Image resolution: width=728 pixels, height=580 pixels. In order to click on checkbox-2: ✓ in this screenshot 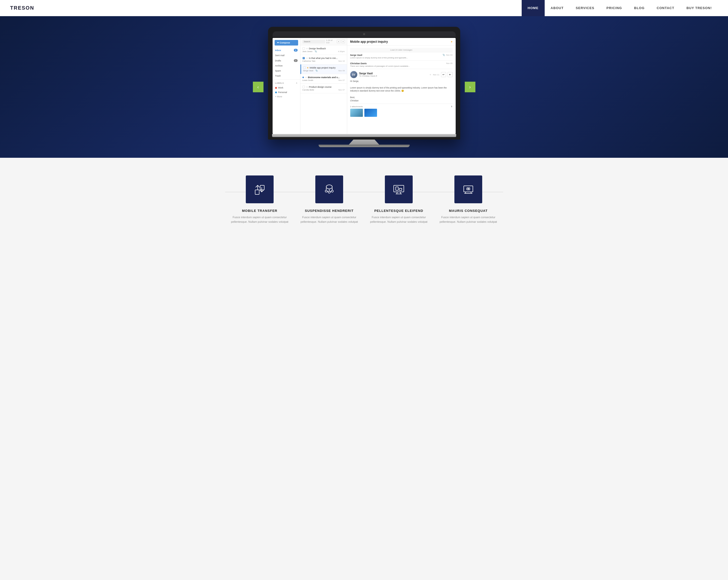, I will do `click(304, 58)`.